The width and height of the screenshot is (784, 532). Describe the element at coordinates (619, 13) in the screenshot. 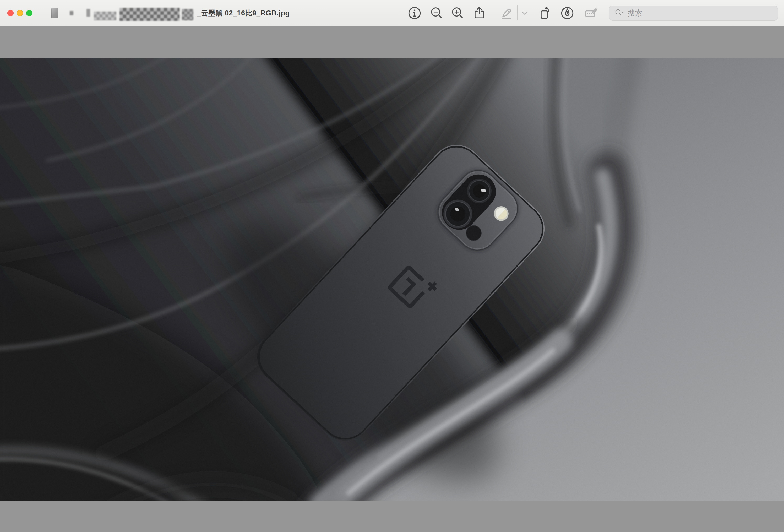

I see `search-icon` at that location.